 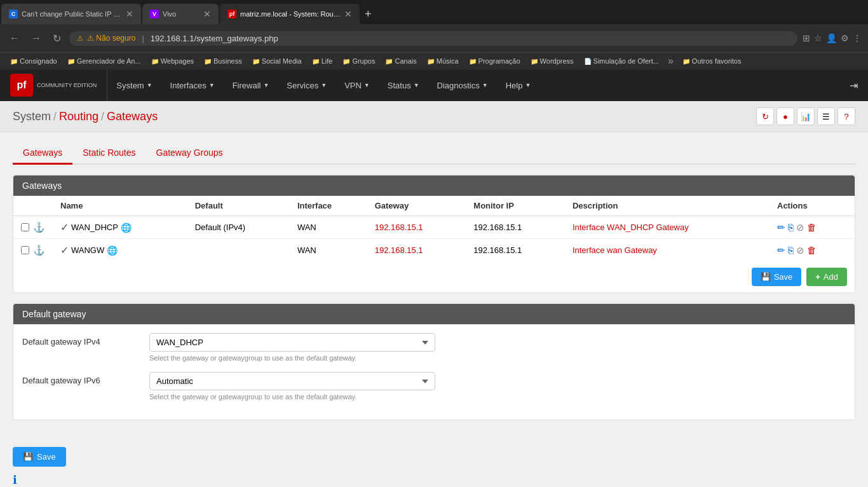 I want to click on row2-controls: ⚓, so click(x=33, y=250).